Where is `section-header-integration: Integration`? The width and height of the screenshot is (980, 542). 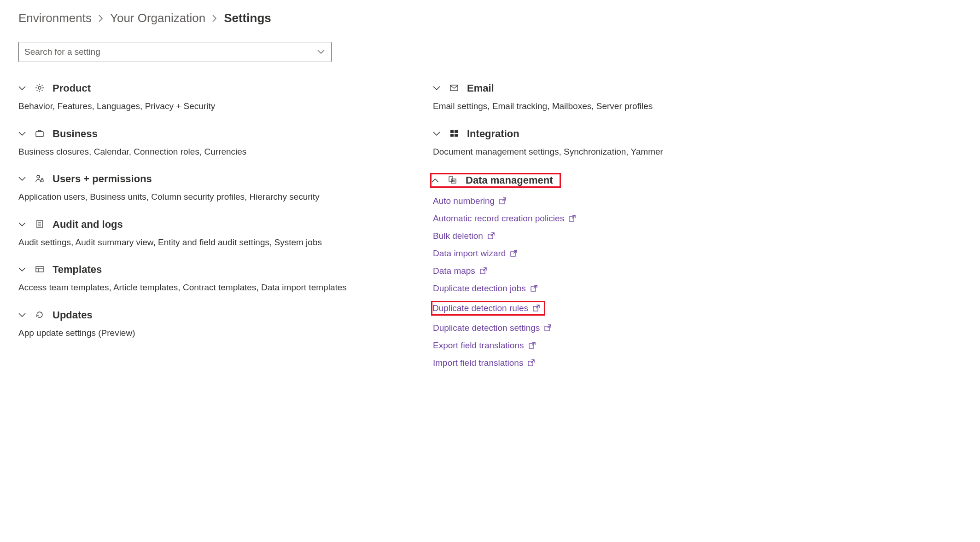 section-header-integration: Integration is located at coordinates (557, 134).